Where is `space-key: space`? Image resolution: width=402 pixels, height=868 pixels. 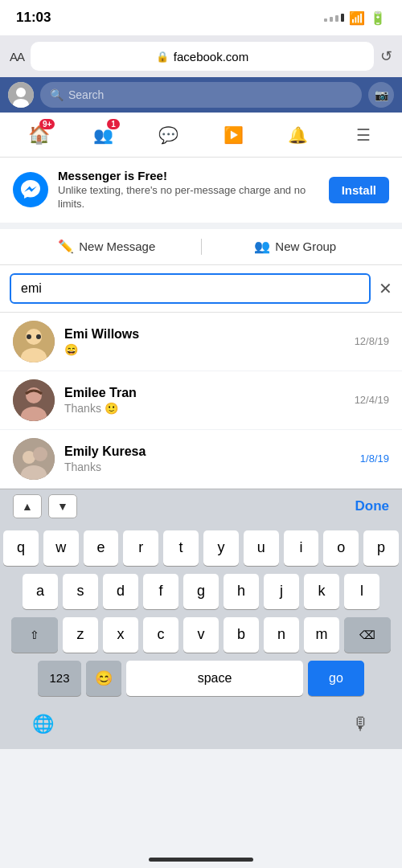 space-key: space is located at coordinates (215, 678).